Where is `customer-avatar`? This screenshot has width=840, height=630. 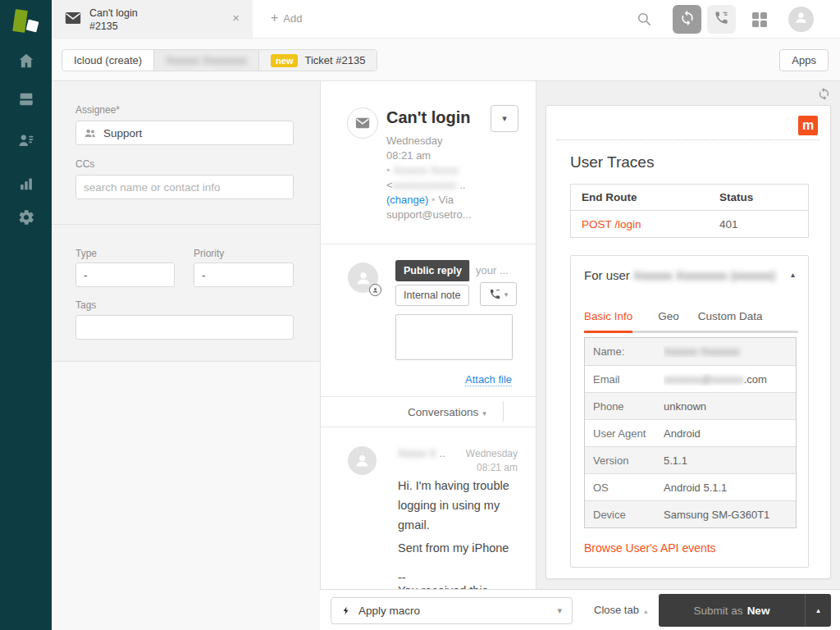 customer-avatar is located at coordinates (363, 461).